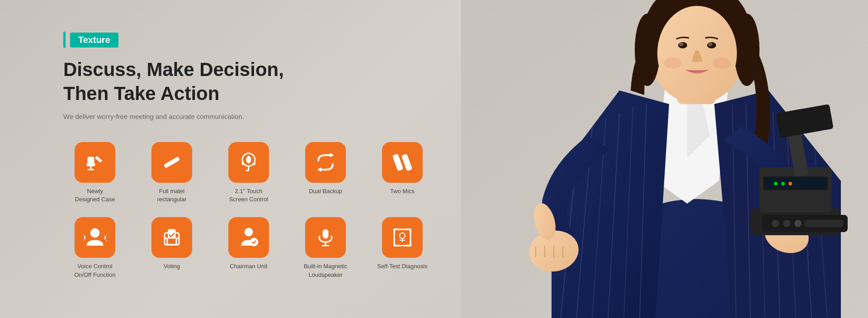 This screenshot has width=868, height=318. What do you see at coordinates (402, 162) in the screenshot?
I see `mics-icon` at bounding box center [402, 162].